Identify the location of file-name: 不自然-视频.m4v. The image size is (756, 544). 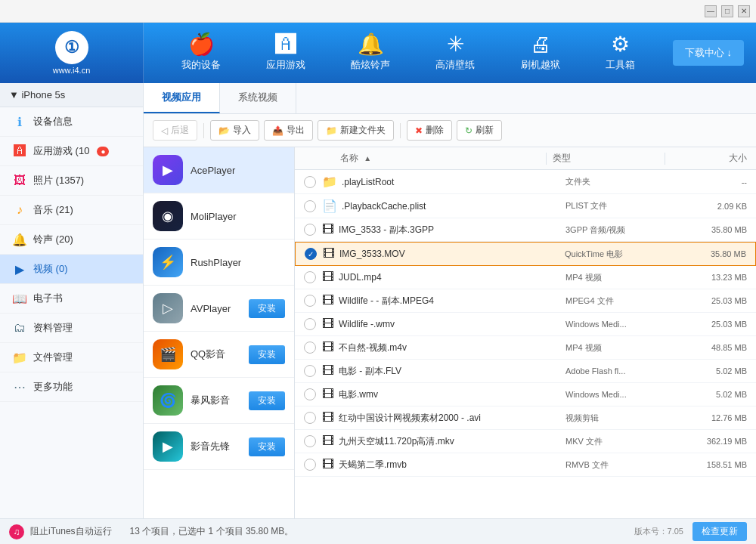
(452, 348).